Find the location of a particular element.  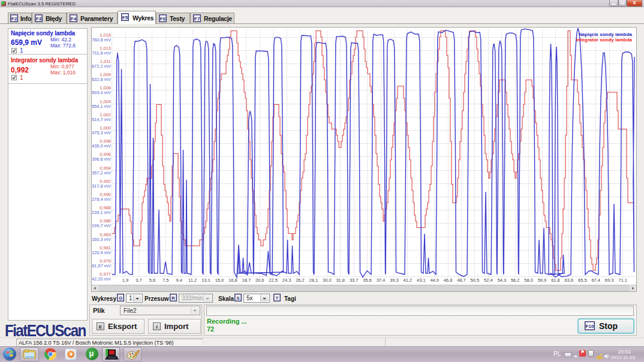

svg-text: Napięcie sondy lambda is located at coordinates (606, 35).